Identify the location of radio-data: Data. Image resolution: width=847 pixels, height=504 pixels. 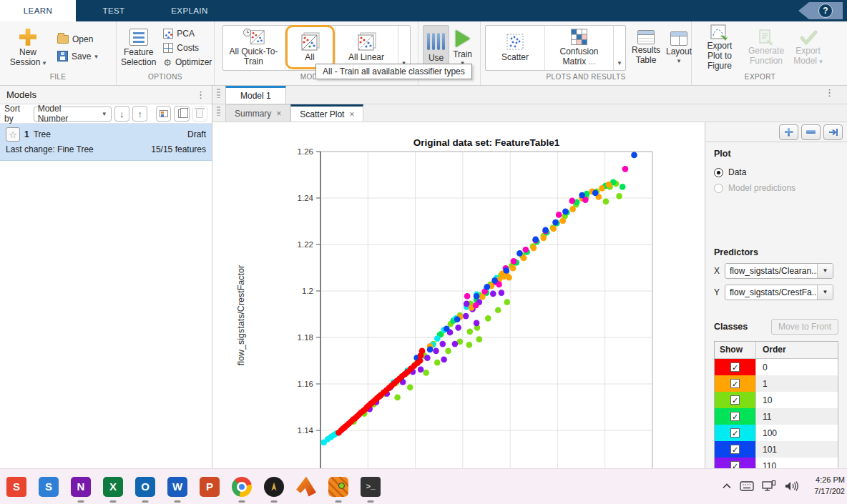
(776, 172).